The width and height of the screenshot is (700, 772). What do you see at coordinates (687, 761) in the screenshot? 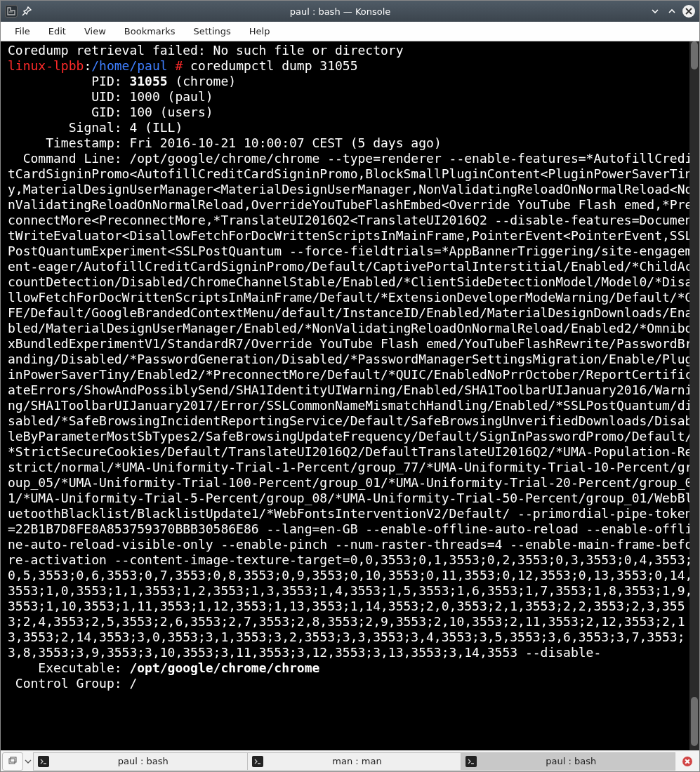
I see `close-tab-button` at bounding box center [687, 761].